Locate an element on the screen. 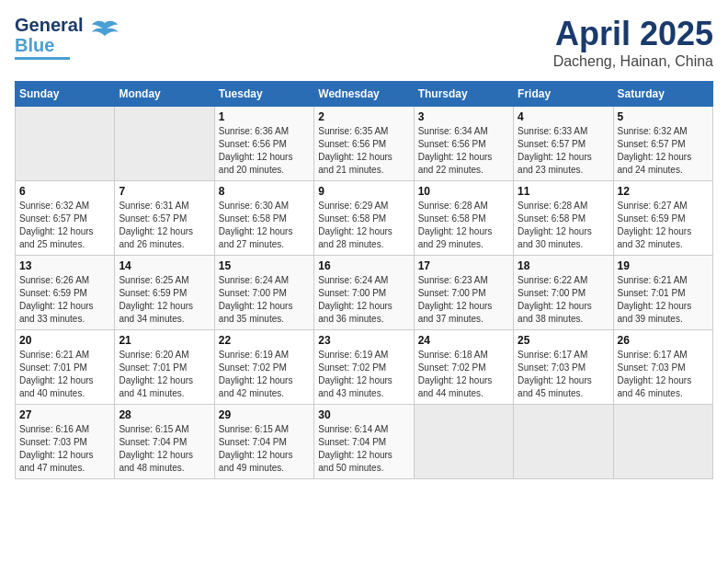  day-number: 16 is located at coordinates (364, 266).